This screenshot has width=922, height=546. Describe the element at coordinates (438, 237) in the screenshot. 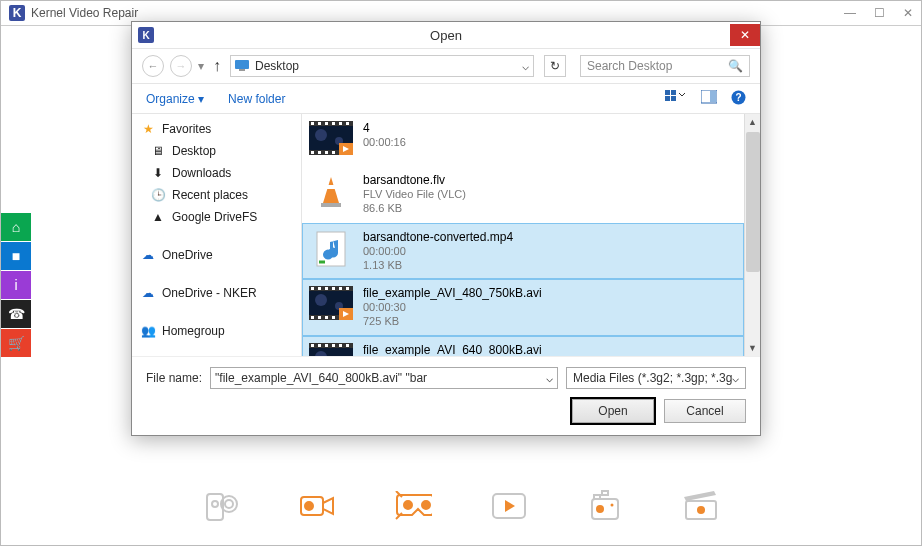

I see `file-name: barsandtone-converted.mp4` at that location.